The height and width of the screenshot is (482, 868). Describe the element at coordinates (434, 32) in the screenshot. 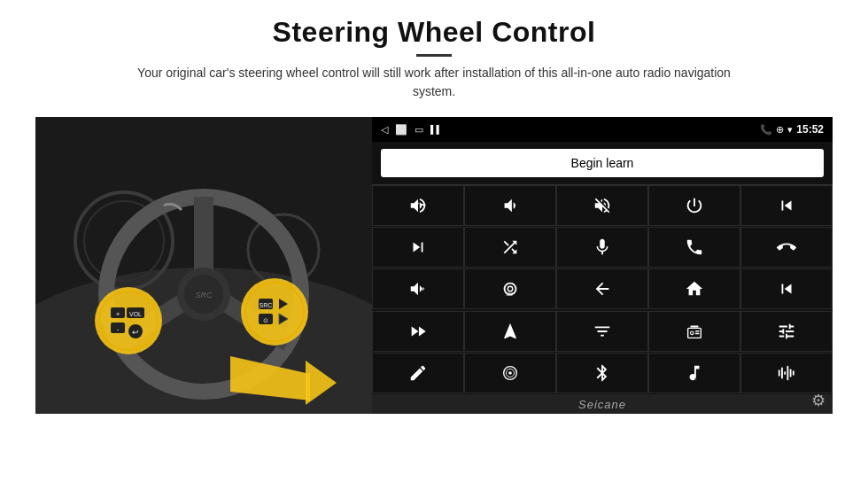

I see `page-title: Steering Wheel Control` at that location.